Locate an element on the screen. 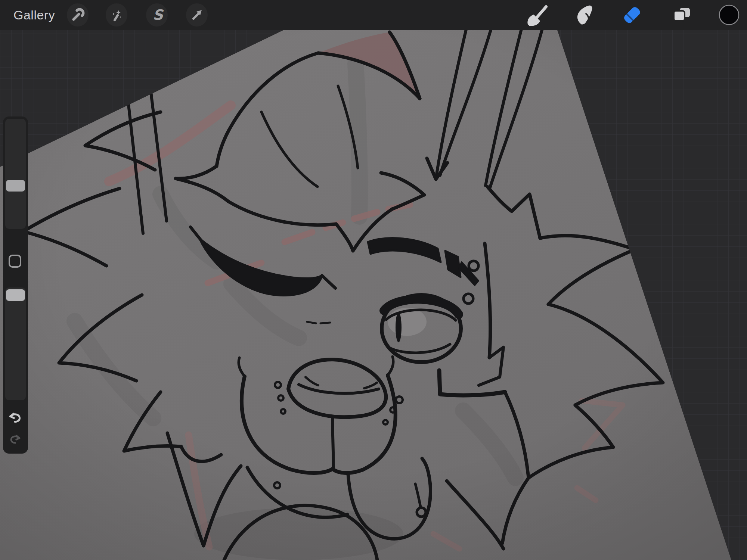 The height and width of the screenshot is (560, 747). adjustments-button is located at coordinates (117, 15).